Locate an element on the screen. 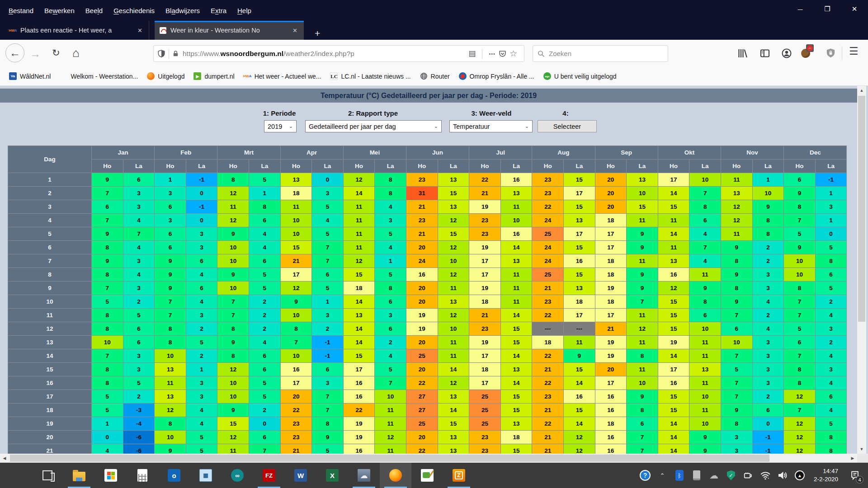  scroll-right-arrow: ▶ is located at coordinates (853, 458).